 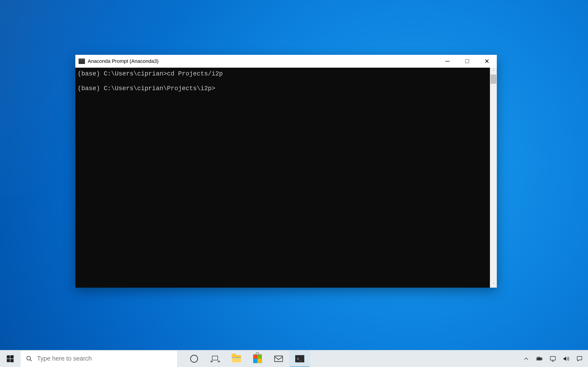 What do you see at coordinates (553, 359) in the screenshot?
I see `tray-network-button` at bounding box center [553, 359].